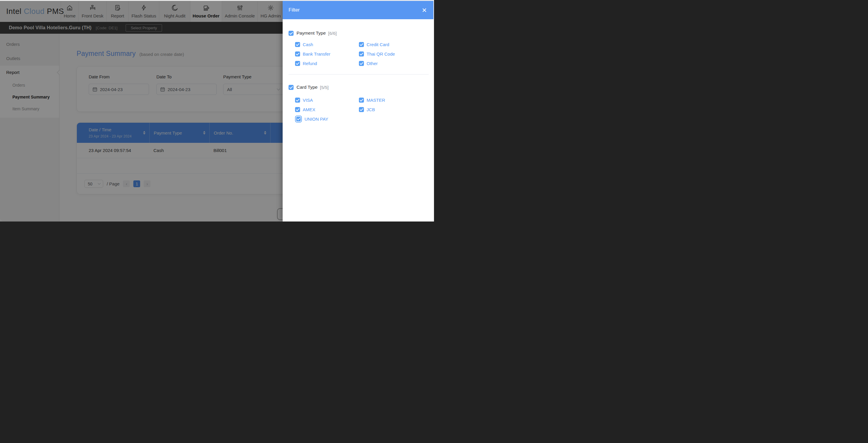  What do you see at coordinates (291, 88) in the screenshot?
I see `card-type-parent-checkbox` at bounding box center [291, 88].